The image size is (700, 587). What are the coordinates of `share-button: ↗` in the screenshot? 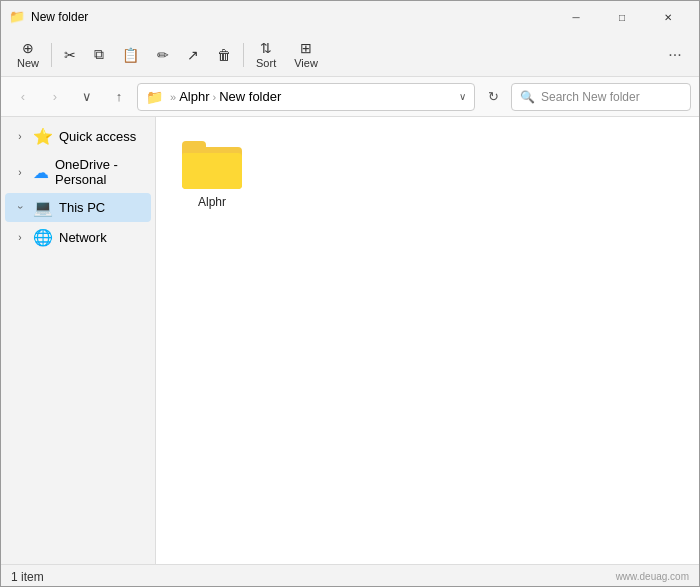 It's located at (193, 55).